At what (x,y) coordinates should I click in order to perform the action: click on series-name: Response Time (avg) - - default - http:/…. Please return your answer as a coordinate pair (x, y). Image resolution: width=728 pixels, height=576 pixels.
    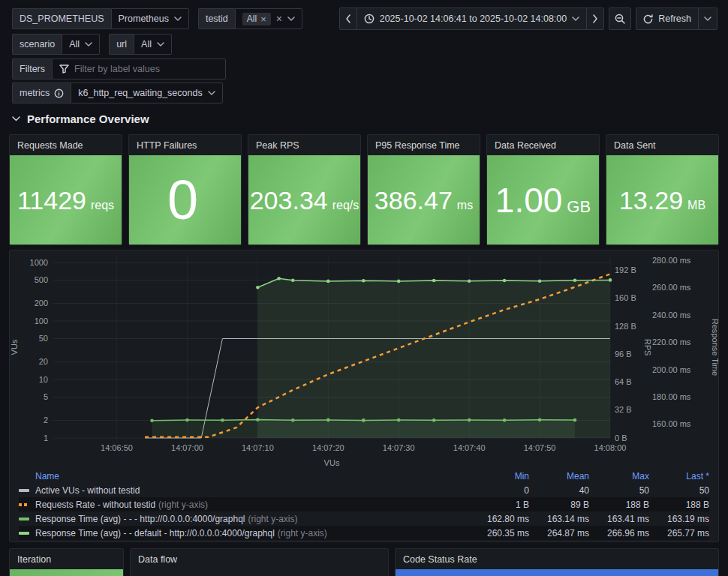
    Looking at the image, I should click on (252, 533).